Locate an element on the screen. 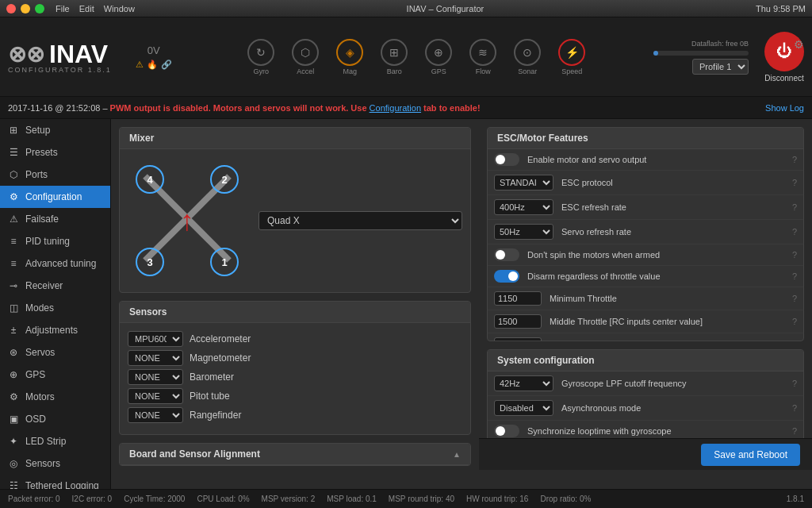 The image size is (812, 508). nav-speed: ⚡ Speed is located at coordinates (572, 57).